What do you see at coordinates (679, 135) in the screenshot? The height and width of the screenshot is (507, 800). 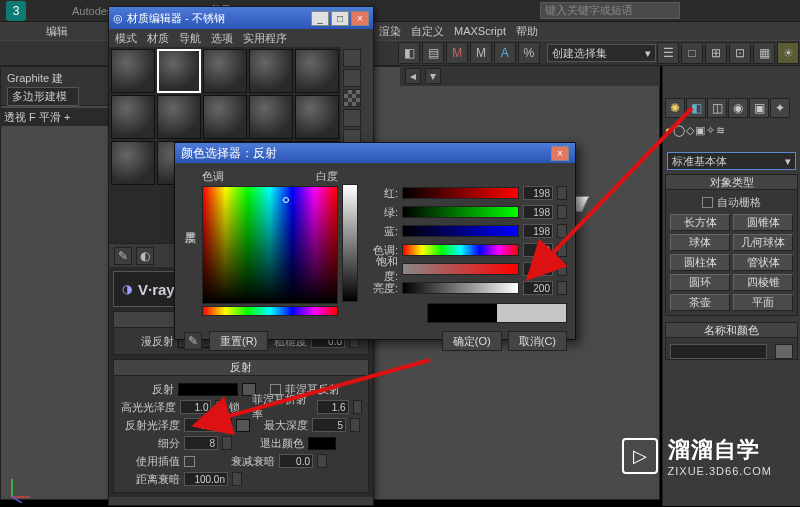 I see `cat-shapes: ◯` at bounding box center [679, 135].